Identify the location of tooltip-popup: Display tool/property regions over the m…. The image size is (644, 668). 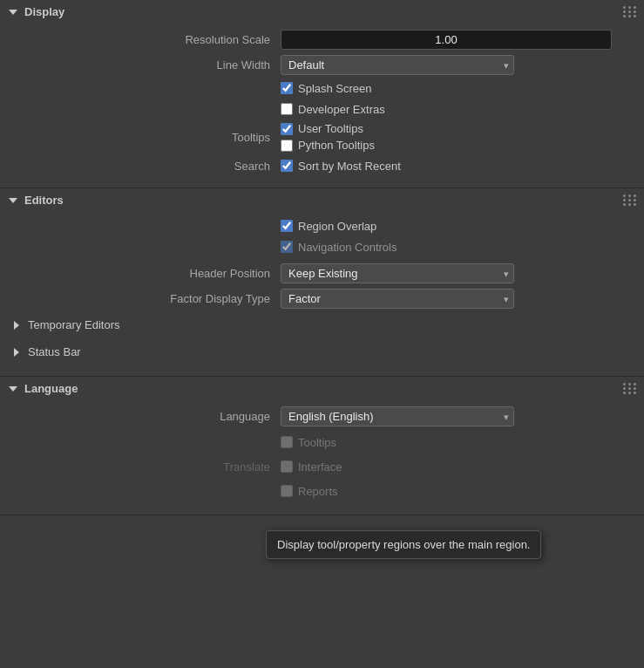
(403, 544).